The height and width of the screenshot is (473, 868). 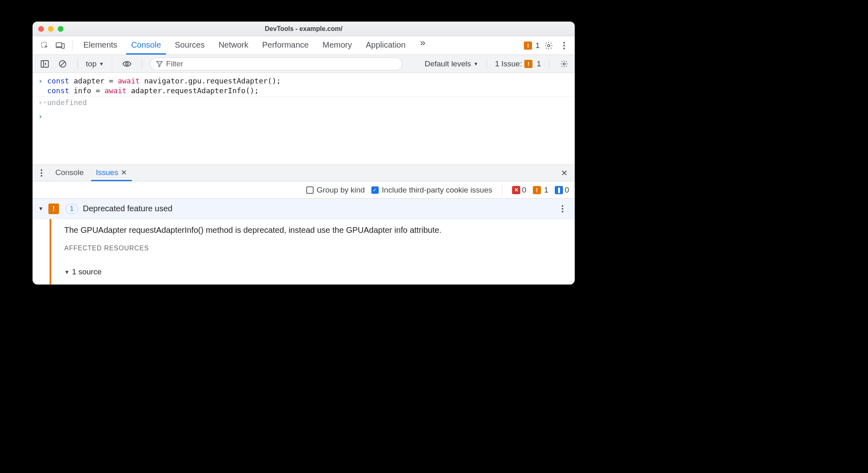 What do you see at coordinates (41, 173) in the screenshot?
I see `drawer-menu-icon` at bounding box center [41, 173].